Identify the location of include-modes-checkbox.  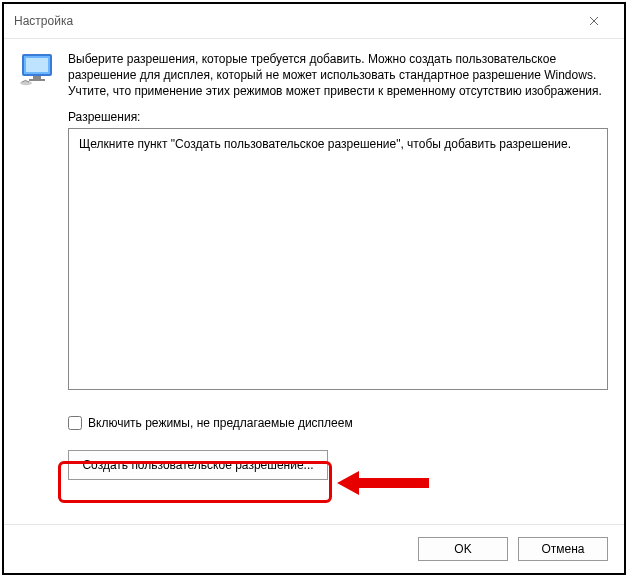
(75, 423).